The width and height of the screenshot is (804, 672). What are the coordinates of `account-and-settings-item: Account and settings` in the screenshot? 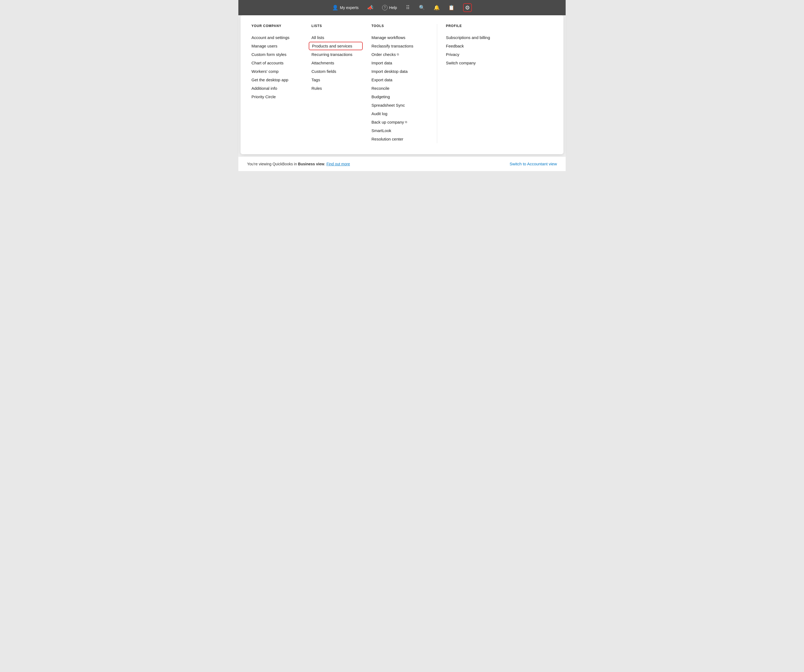 It's located at (277, 38).